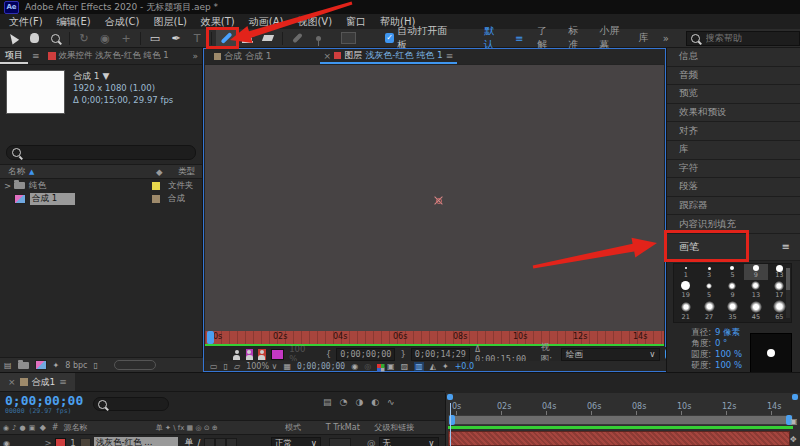 This screenshot has height=446, width=800. I want to click on parent-dropdown: 无 ∨, so click(409, 442).